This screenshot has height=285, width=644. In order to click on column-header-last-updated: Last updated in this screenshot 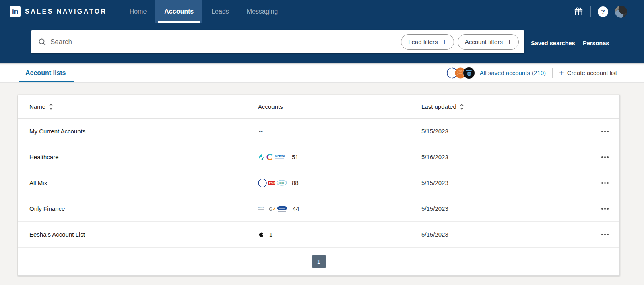, I will do `click(507, 106)`.